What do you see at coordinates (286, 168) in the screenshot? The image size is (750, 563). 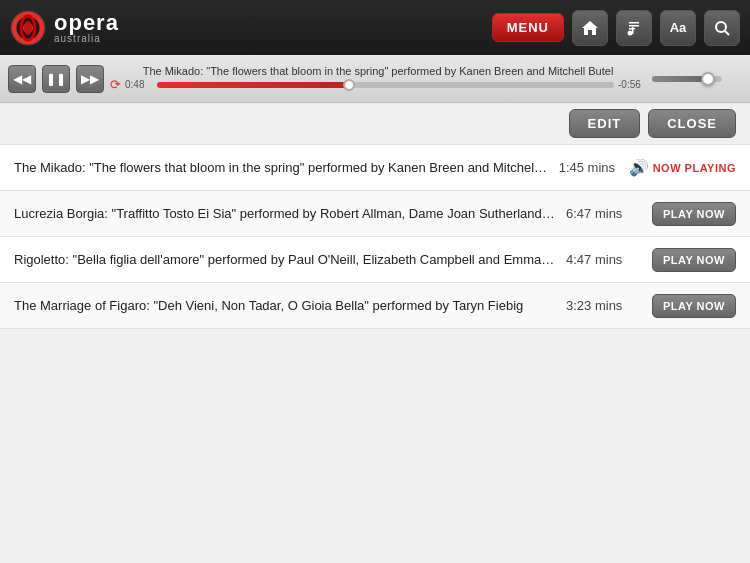 I see `track-name: The Mikado: "The flowers that bloom in t…` at bounding box center [286, 168].